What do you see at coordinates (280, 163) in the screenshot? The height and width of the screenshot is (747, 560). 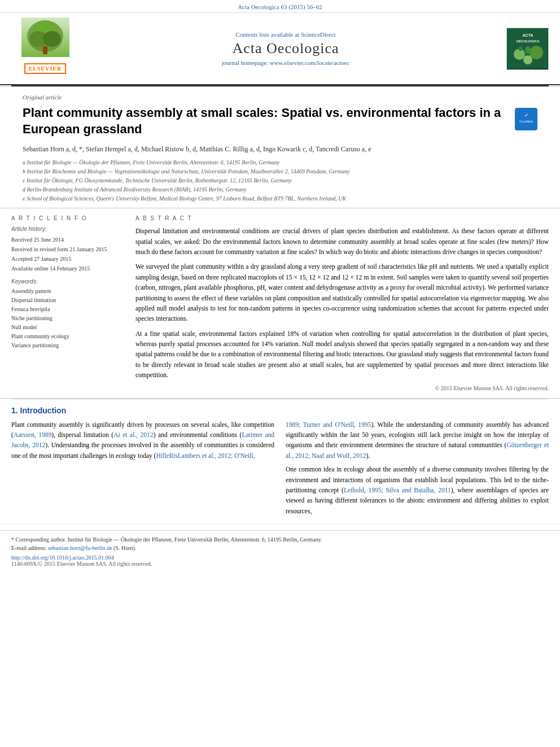 I see `affiliation-a: a Institut für Biologie — Ökologie der P…` at bounding box center [280, 163].